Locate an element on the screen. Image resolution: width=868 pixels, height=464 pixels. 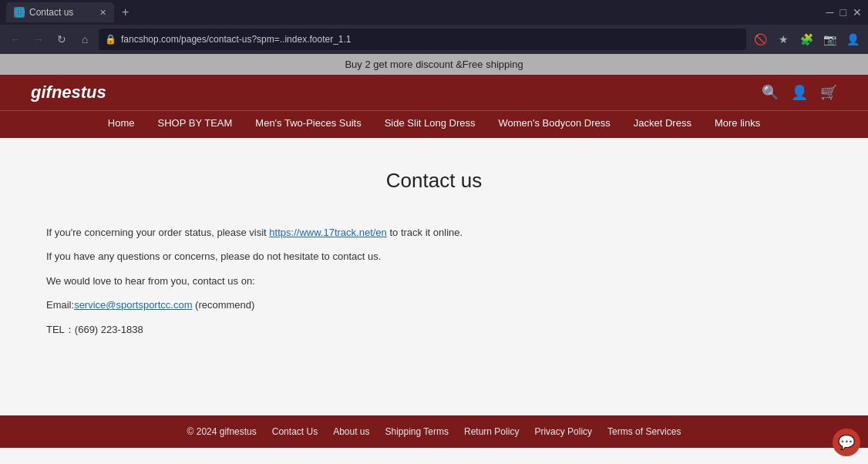
track-order-paragraph: If you're concerning your order status, … is located at coordinates (316, 233).